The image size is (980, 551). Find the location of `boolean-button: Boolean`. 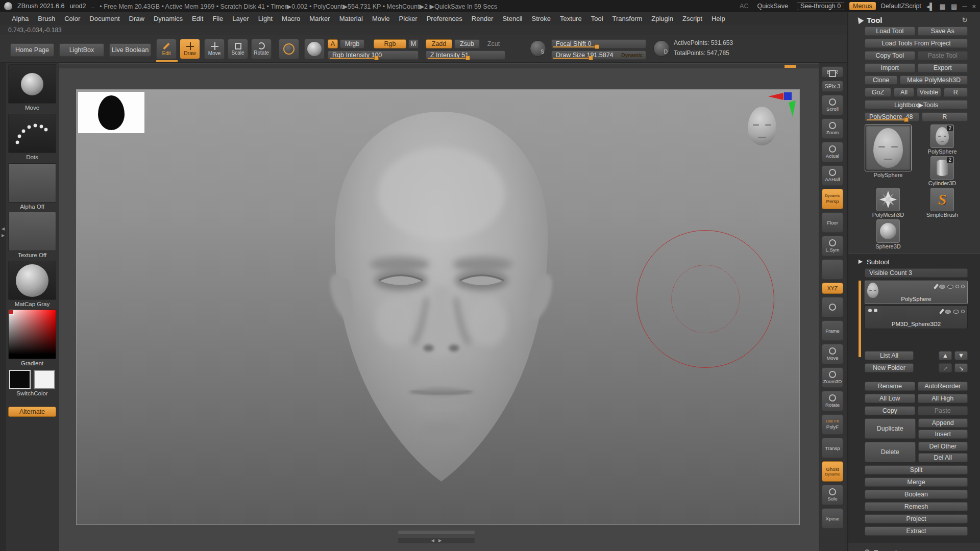

boolean-button: Boolean is located at coordinates (916, 494).